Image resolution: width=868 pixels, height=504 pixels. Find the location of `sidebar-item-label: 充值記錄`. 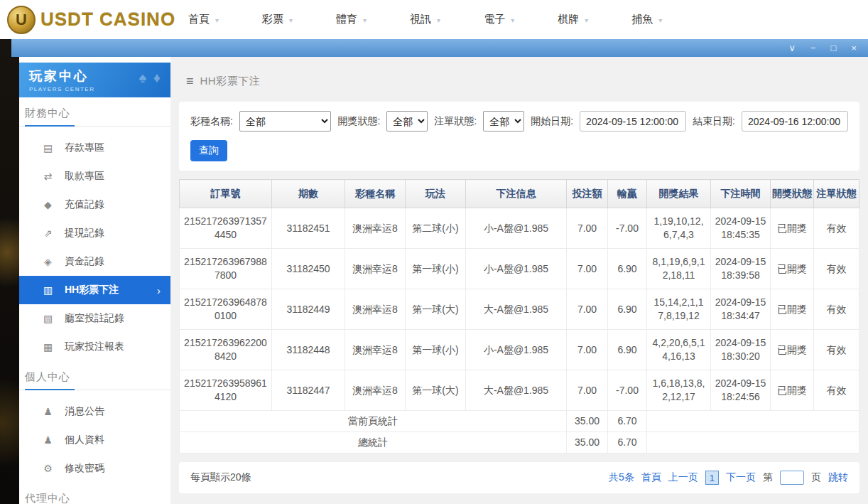

sidebar-item-label: 充值記錄 is located at coordinates (85, 205).